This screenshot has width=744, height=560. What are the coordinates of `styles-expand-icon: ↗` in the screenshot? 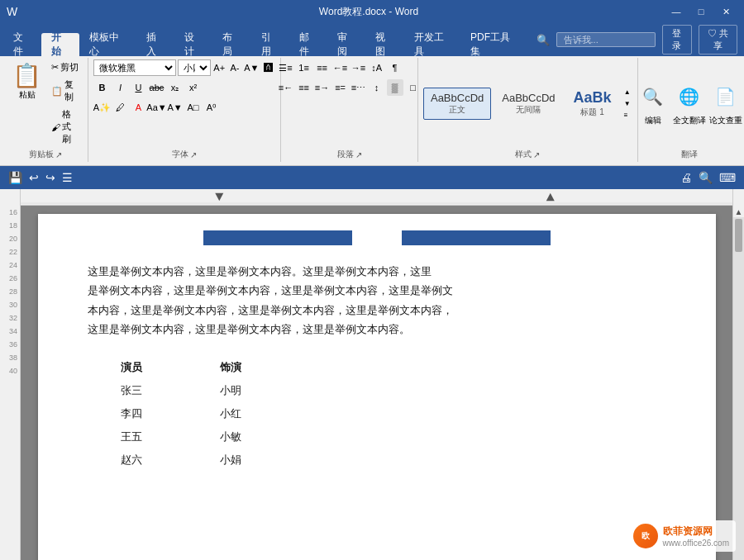 It's located at (537, 155).